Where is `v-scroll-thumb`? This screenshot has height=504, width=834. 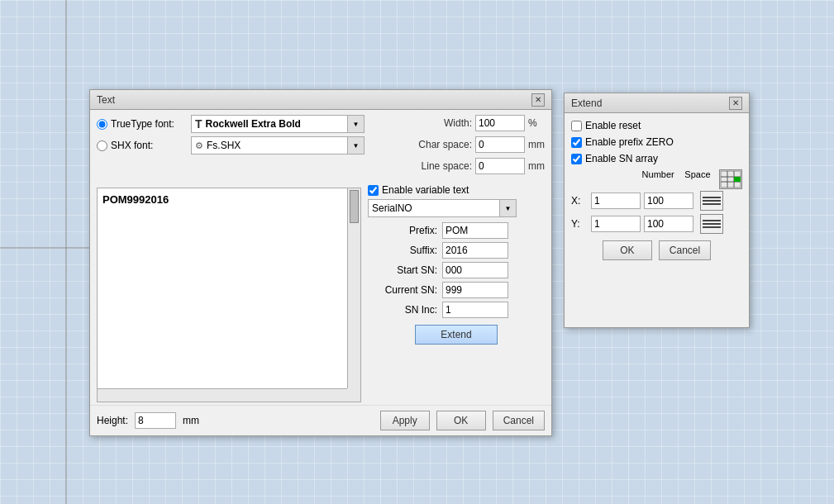
v-scroll-thumb is located at coordinates (354, 207).